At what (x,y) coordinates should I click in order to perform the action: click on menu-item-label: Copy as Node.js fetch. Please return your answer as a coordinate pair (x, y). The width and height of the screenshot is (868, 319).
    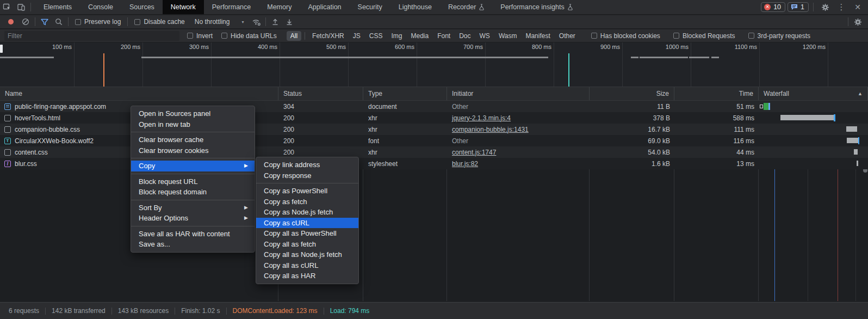
    Looking at the image, I should click on (298, 212).